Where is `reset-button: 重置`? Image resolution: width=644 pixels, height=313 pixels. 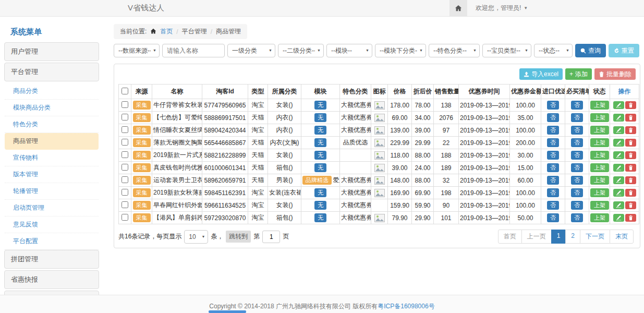
reset-button: 重置 is located at coordinates (624, 51).